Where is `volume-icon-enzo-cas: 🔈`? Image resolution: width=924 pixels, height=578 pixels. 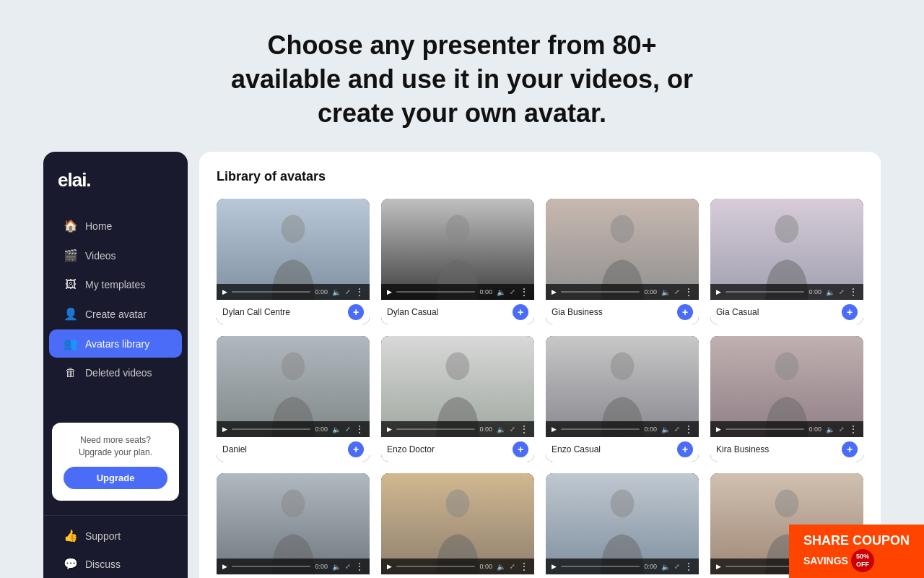
volume-icon-enzo-cas: 🔈 is located at coordinates (666, 429).